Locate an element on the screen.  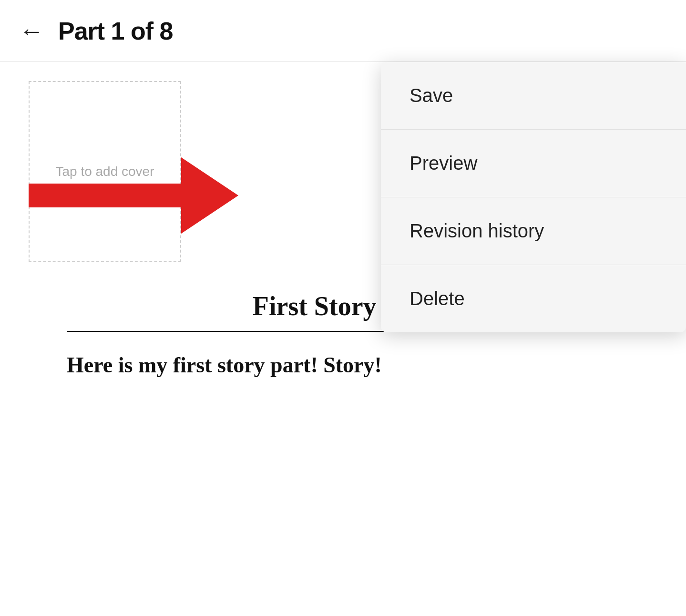
menu-item-delete: Delete is located at coordinates (533, 298).